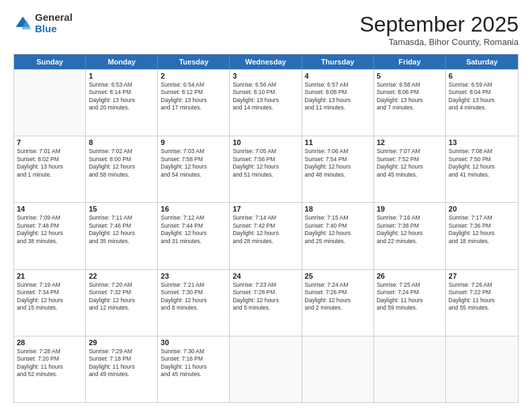 This screenshot has width=532, height=411. I want to click on day-number: 6, so click(482, 76).